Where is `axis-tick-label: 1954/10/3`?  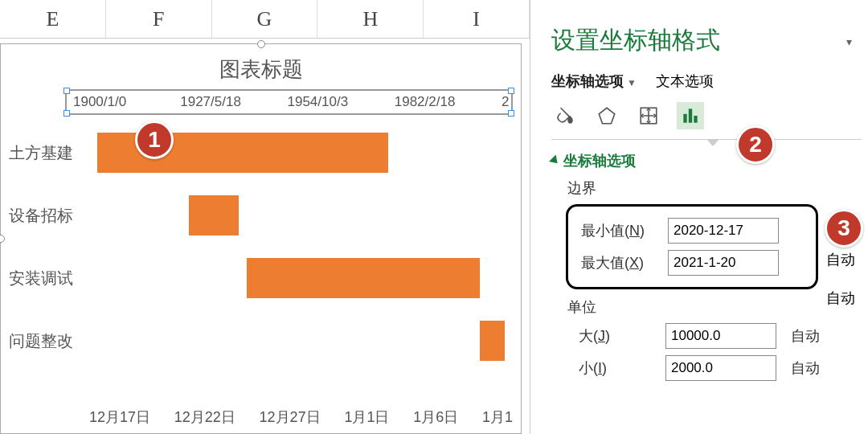
axis-tick-label: 1954/10/3 is located at coordinates (334, 102).